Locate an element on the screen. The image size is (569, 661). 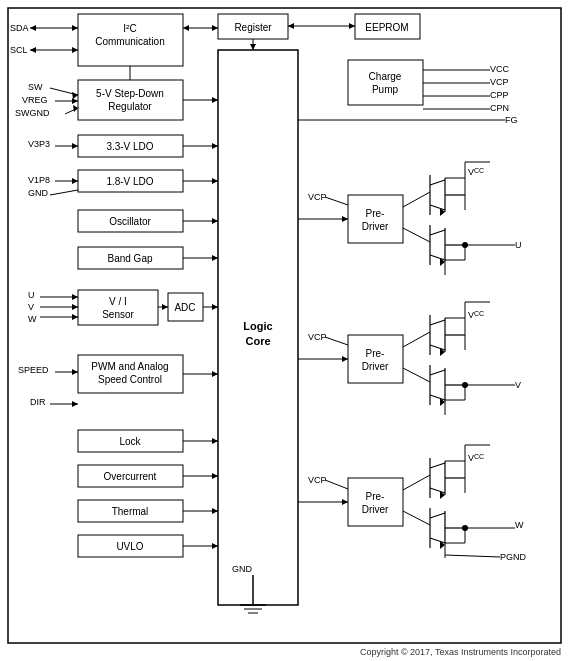
svg-text: Communication is located at coordinates (130, 42).